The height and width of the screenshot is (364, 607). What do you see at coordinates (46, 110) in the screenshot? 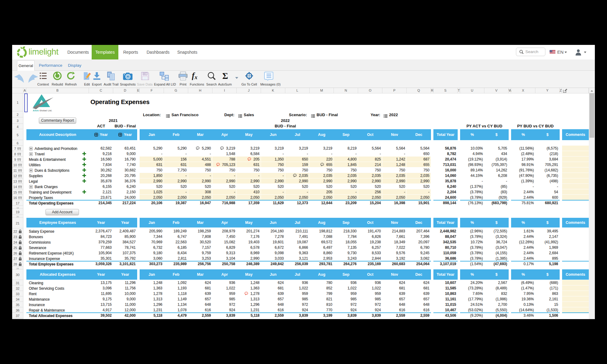
I see `svg-text: Global Ltd.` at bounding box center [46, 110].